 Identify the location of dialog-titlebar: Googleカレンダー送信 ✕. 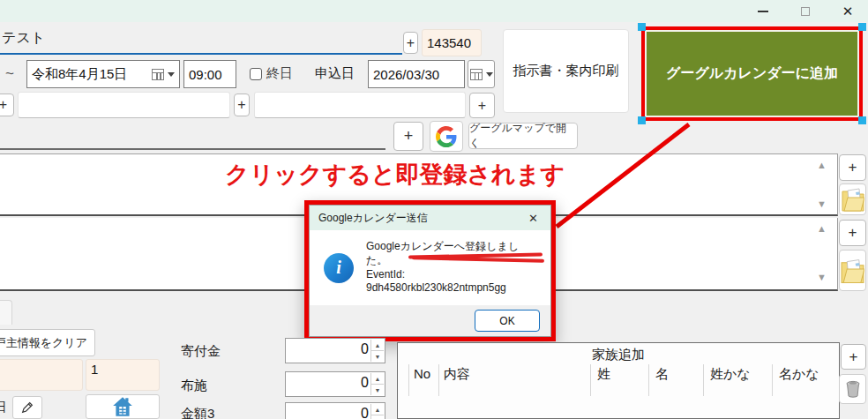
(430, 218).